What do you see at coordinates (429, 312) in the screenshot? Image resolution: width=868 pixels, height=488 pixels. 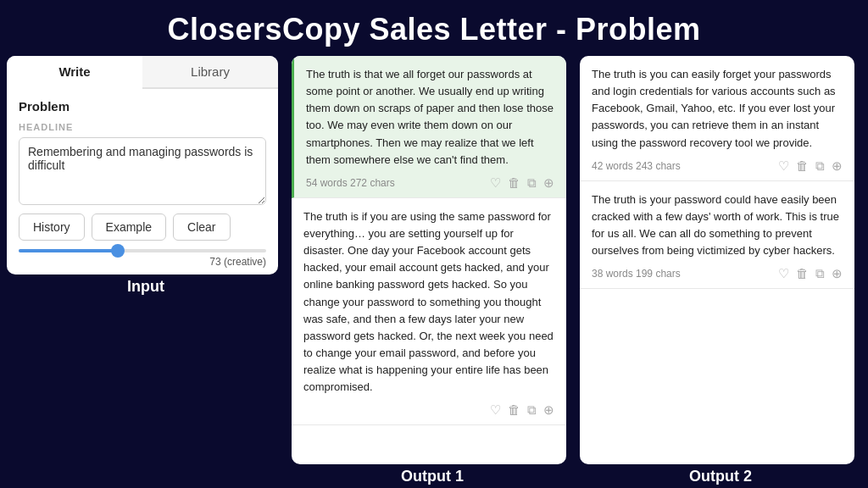 I see `output1-card-2: The truth is if you are using the same p…` at bounding box center [429, 312].